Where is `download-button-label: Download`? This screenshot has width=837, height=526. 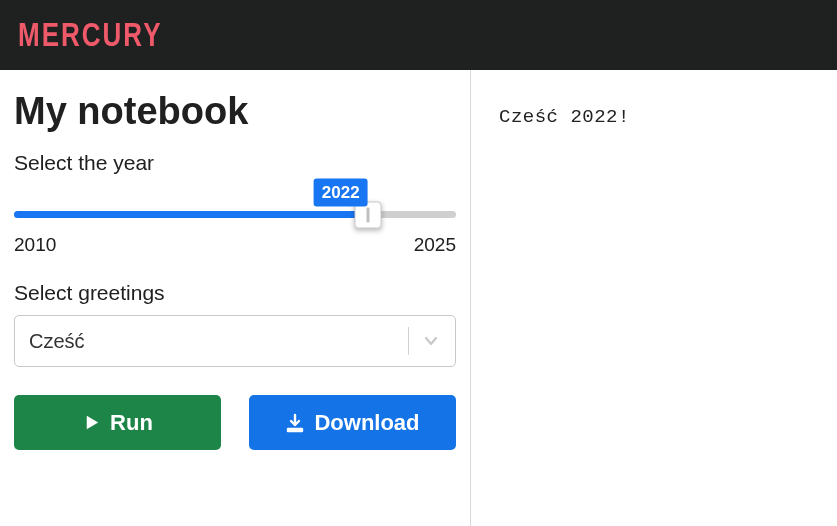
download-button-label: Download is located at coordinates (366, 423).